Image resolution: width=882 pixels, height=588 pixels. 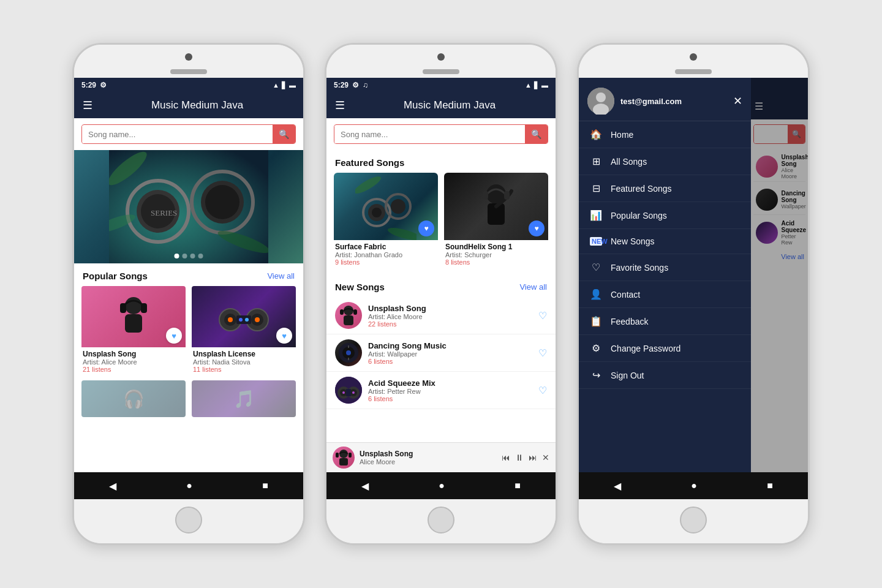 I want to click on drawer-label-contact: Contact, so click(x=625, y=295).